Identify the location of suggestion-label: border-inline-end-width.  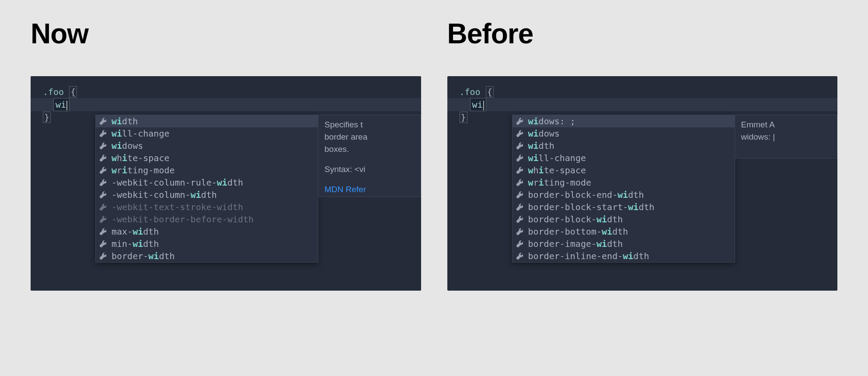
(589, 256).